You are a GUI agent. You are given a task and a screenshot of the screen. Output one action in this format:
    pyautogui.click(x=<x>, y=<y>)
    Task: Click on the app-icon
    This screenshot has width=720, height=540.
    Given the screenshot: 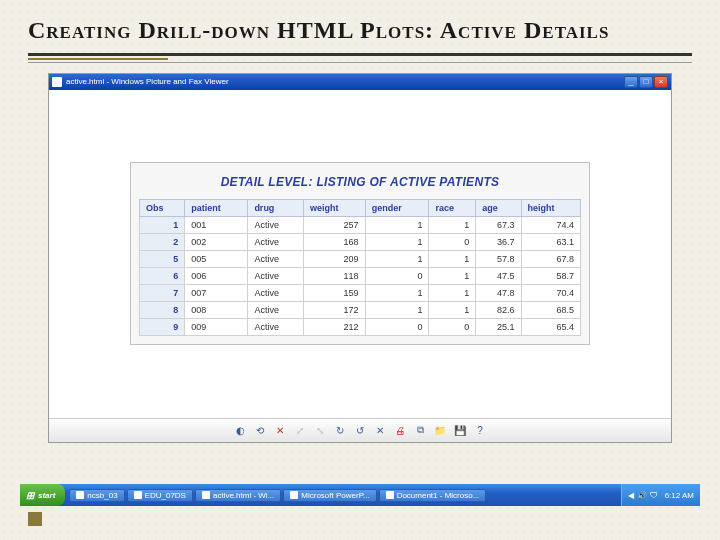 What is the action you would take?
    pyautogui.click(x=57, y=82)
    